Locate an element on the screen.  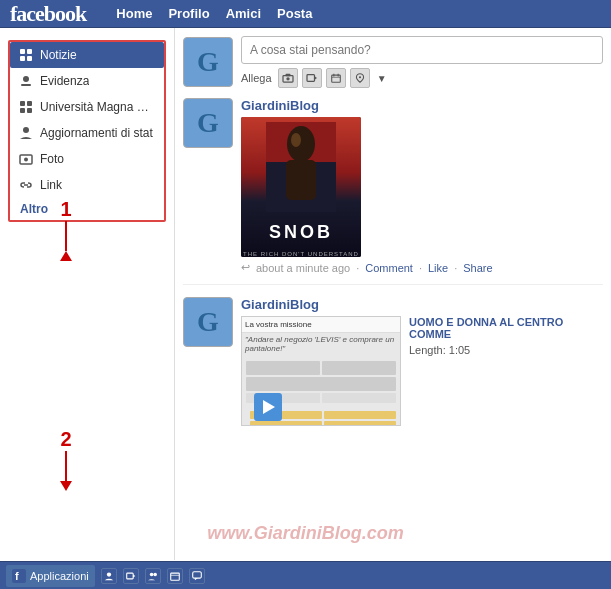
sidebar-item-foto: Foto is located at coordinates (87, 159).